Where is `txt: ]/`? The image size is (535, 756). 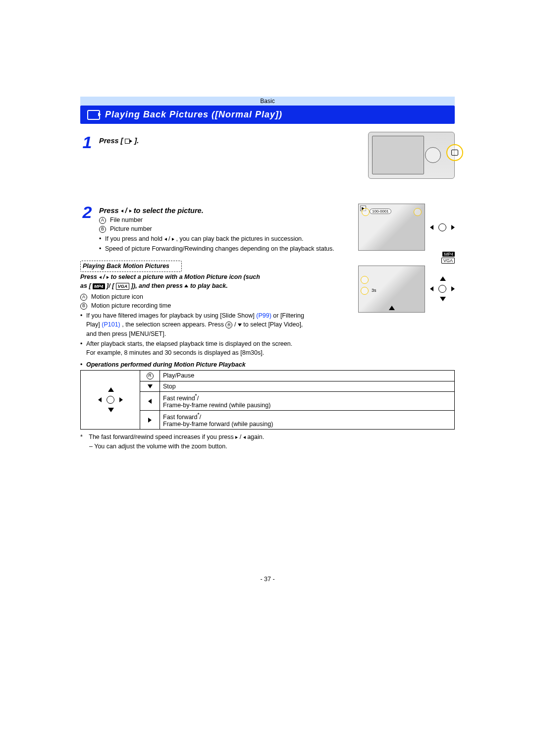 txt: ]/ is located at coordinates (108, 286).